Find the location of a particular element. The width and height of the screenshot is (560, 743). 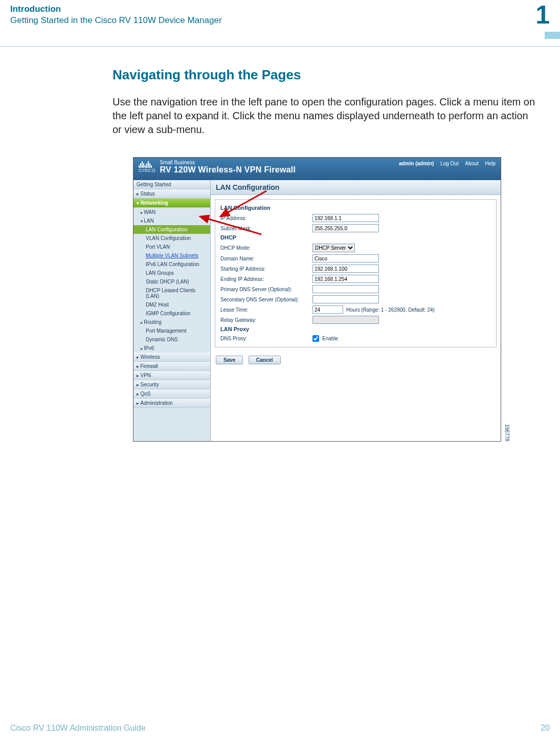

admin-user-label: admin (admin) is located at coordinates (416, 164).